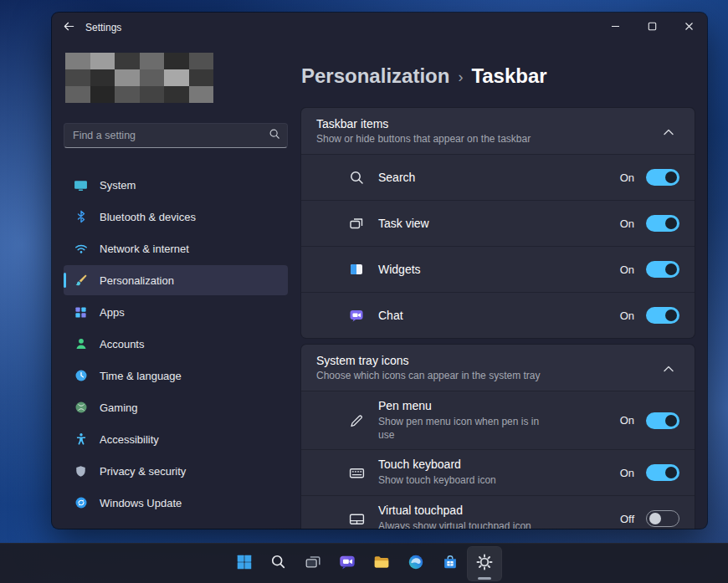 This screenshot has width=728, height=583. I want to click on sidebar-item-label: Time & language, so click(141, 376).